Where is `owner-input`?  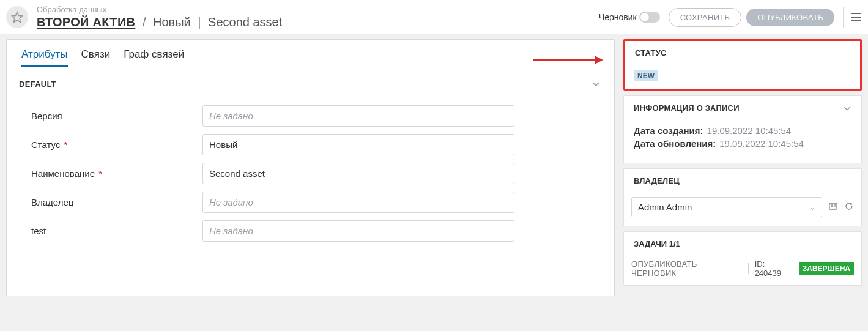 owner-input is located at coordinates (358, 202).